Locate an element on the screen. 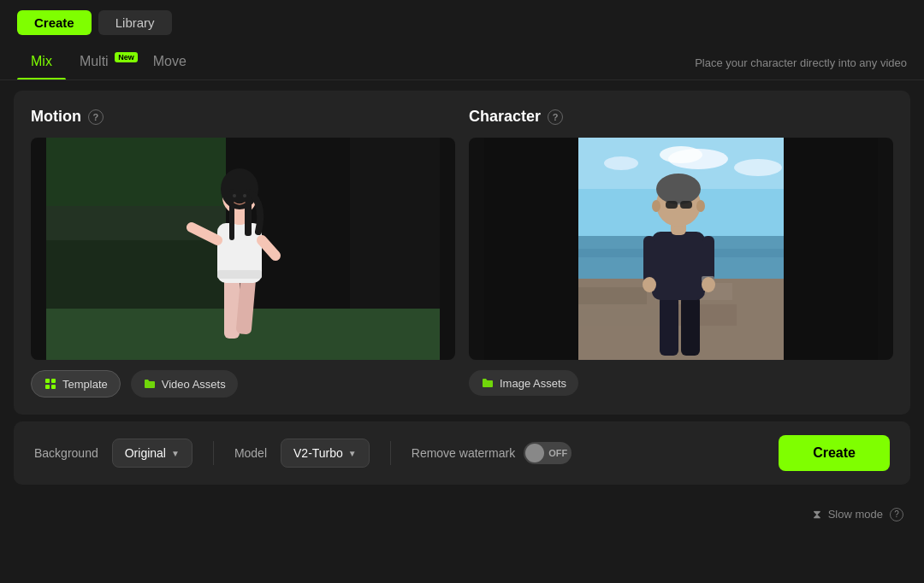 The height and width of the screenshot is (583, 924). tab-move-label: Move is located at coordinates (169, 62).